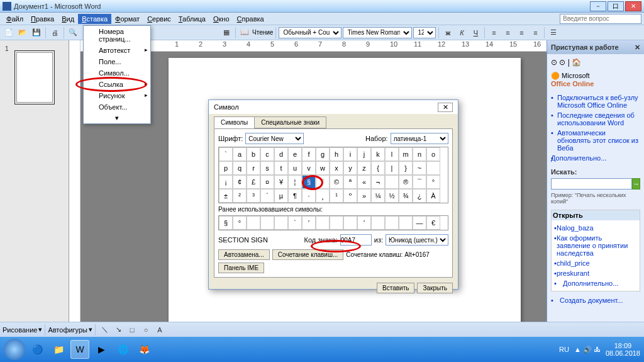 This screenshot has width=644, height=362. I want to click on grid-char: p, so click(226, 168).